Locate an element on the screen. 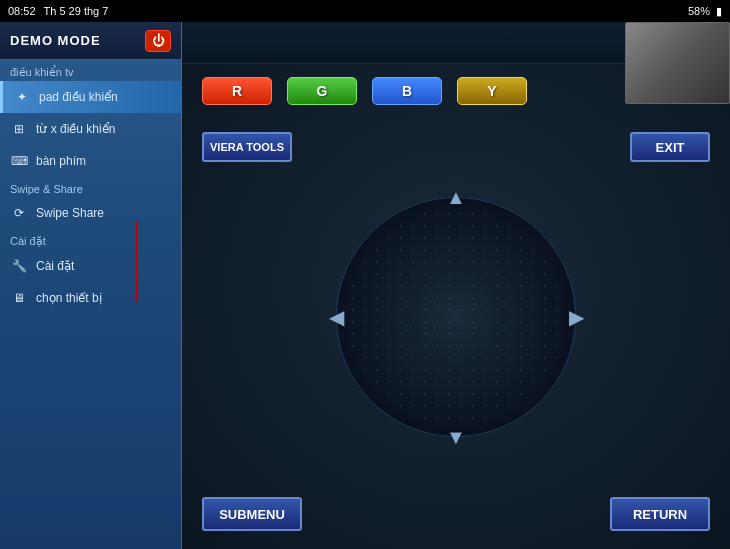 This screenshot has width=730, height=549. exit-button: EXIT is located at coordinates (670, 147).